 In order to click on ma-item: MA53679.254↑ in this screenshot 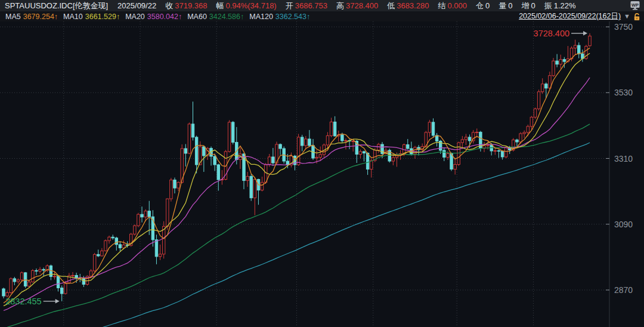, I will do `click(32, 17)`.